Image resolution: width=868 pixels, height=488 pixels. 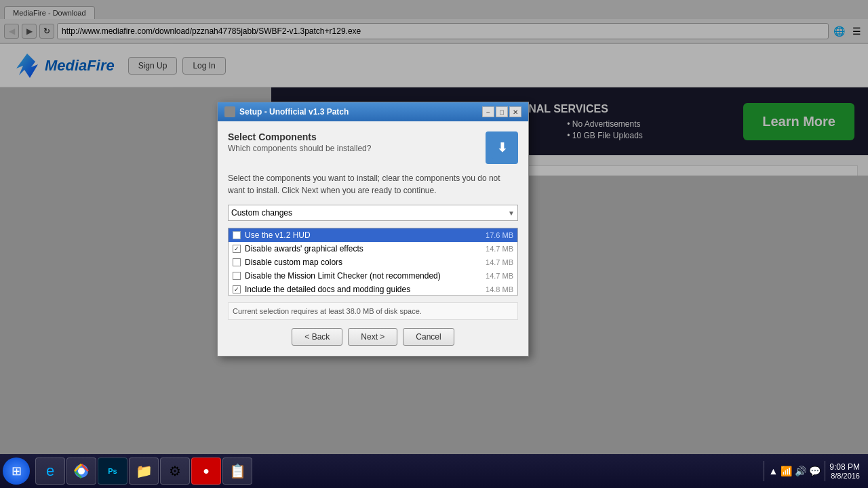 What do you see at coordinates (502, 148) in the screenshot?
I see `installer-icon: ⬇` at bounding box center [502, 148].